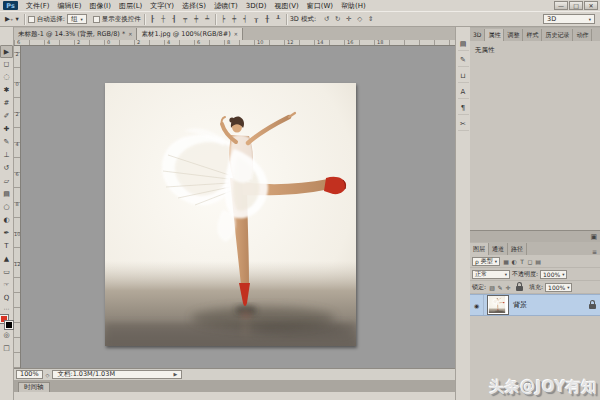 This screenshot has height=400, width=600. Describe the element at coordinates (208, 20) in the screenshot. I see `align-bottom-icon: ┷` at that location.